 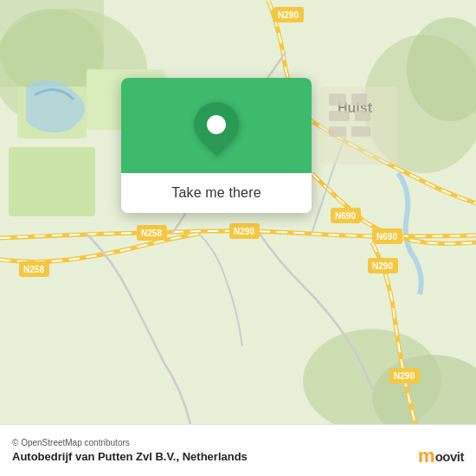 What do you see at coordinates (216, 145) in the screenshot?
I see `popup-card: Take me there` at bounding box center [216, 145].